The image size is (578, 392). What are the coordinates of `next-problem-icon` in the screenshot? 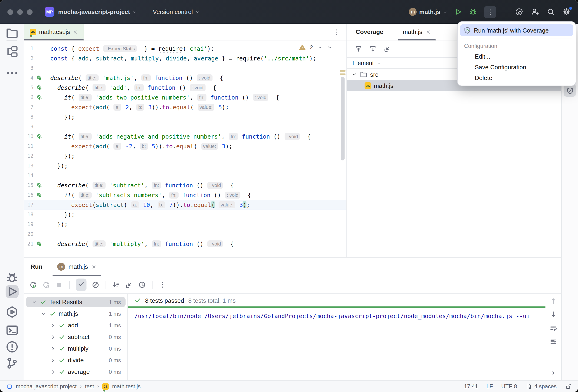 It's located at (330, 47).